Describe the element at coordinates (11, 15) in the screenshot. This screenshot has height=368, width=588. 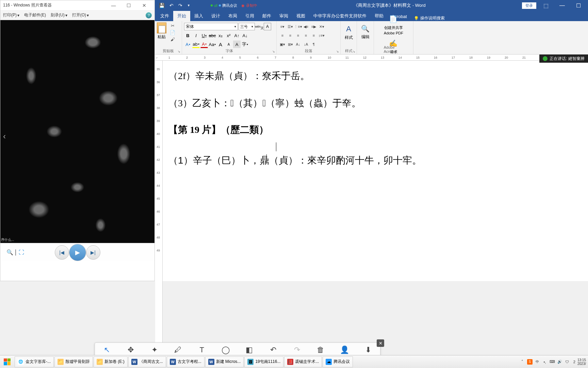
I see `menu-print: 打印(P) ▾` at that location.